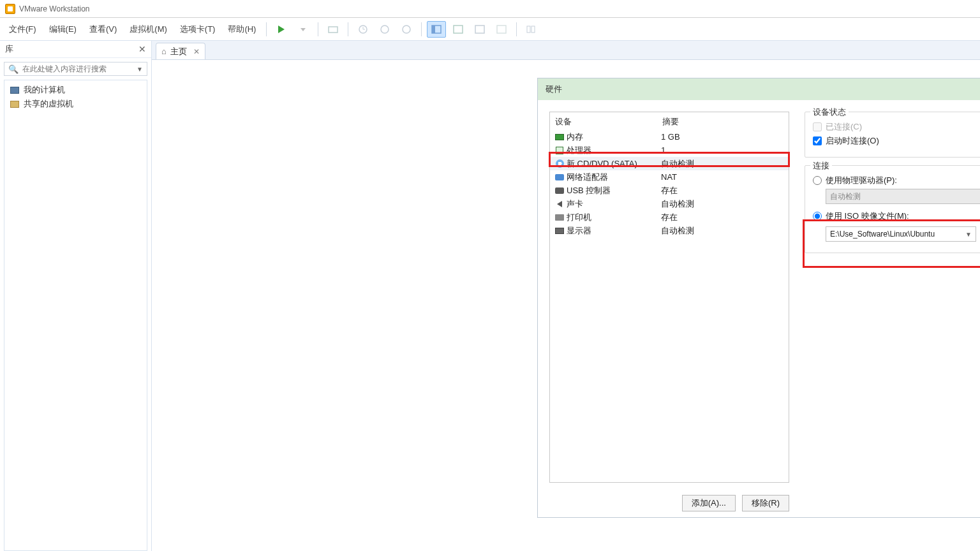 This screenshot has width=980, height=551. I want to click on device-name: 网络适配器, so click(614, 177).